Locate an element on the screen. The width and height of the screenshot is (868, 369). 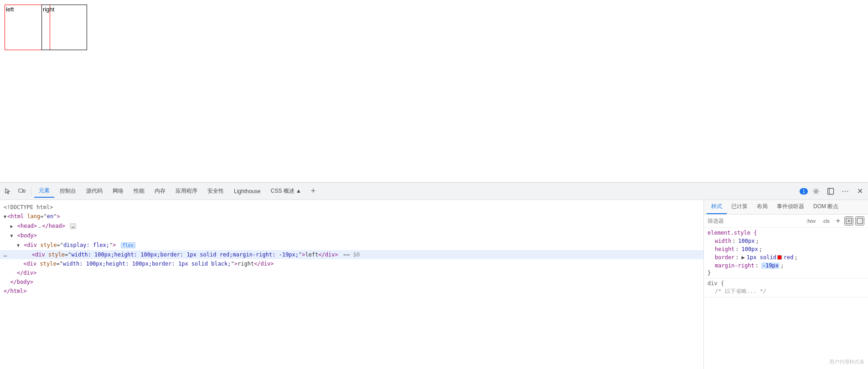
tab-memory: 内存 is located at coordinates (160, 191).